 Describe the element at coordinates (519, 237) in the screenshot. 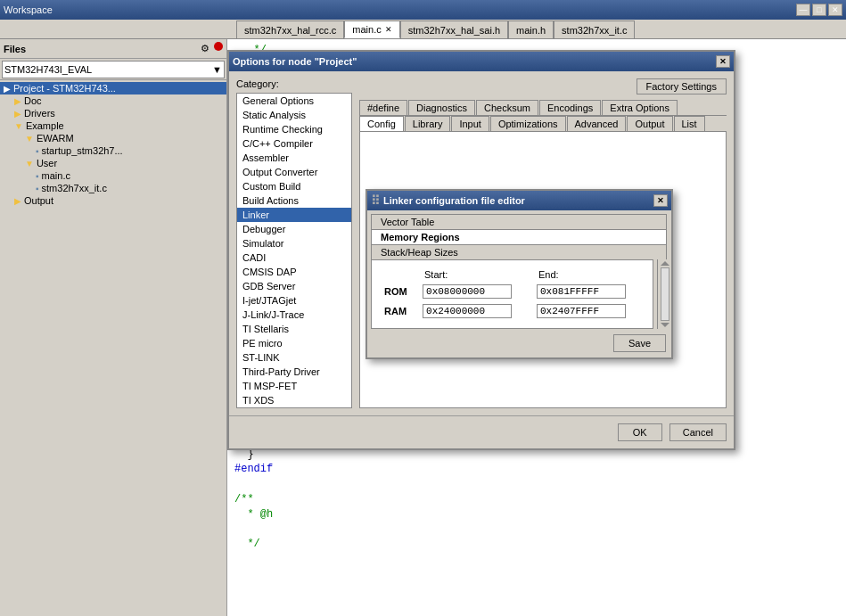

I see `linker-tab-memory-regions: Memory Regions` at that location.